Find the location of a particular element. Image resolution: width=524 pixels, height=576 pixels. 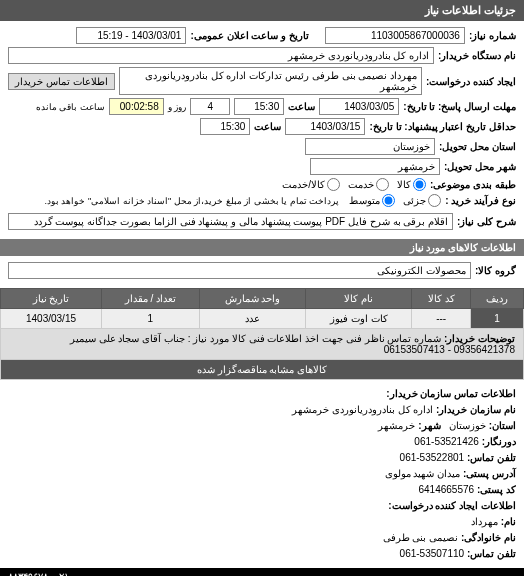

cat-service-option: خدمت is located at coordinates (368, 184).